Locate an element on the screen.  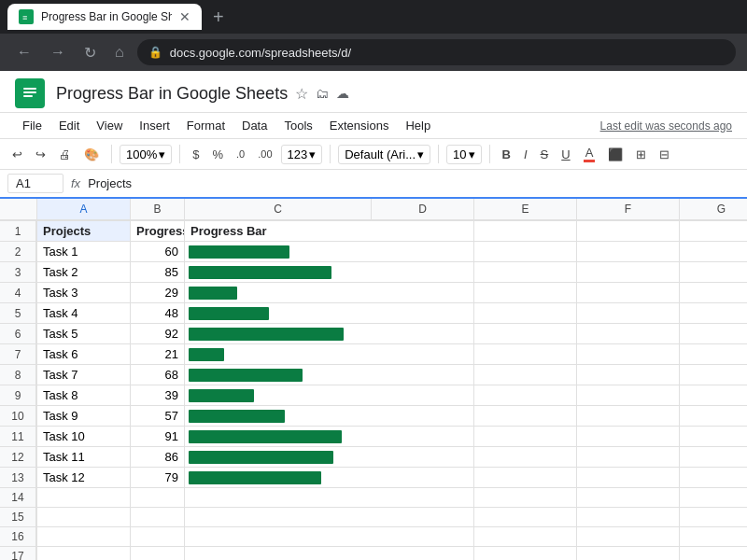
cell-b7: 21 is located at coordinates (158, 355).